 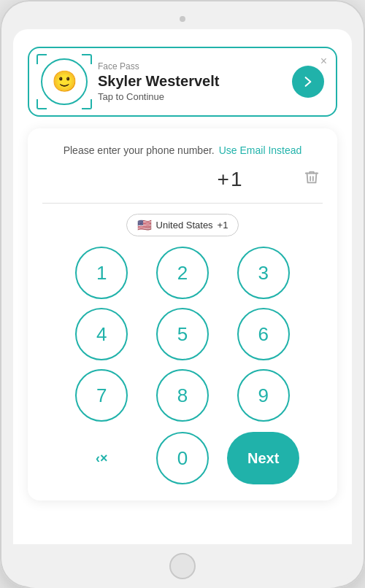 I want to click on phone-number-display: +1, so click(x=231, y=179).